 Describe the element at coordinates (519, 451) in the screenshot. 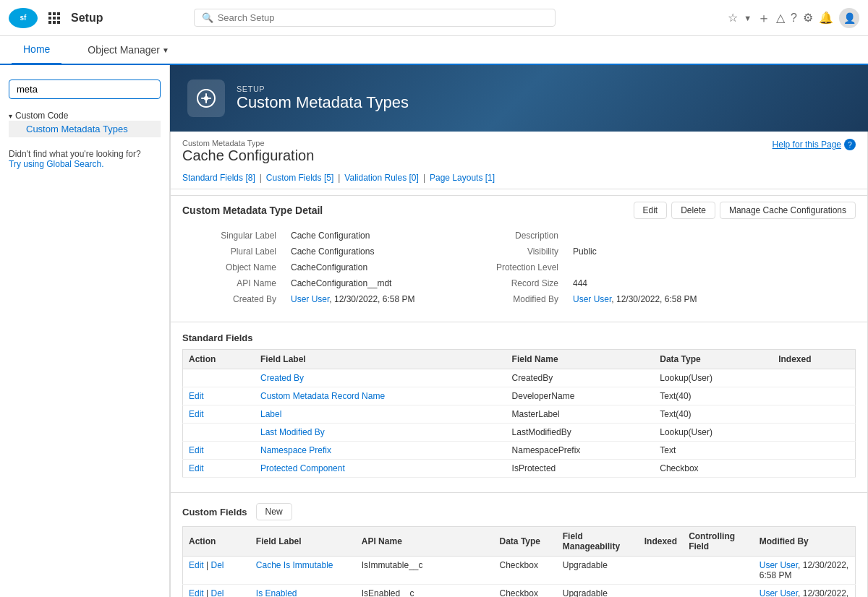

I see `table-row: Edit Namespace Prefix NamespacePrefix Te…` at that location.